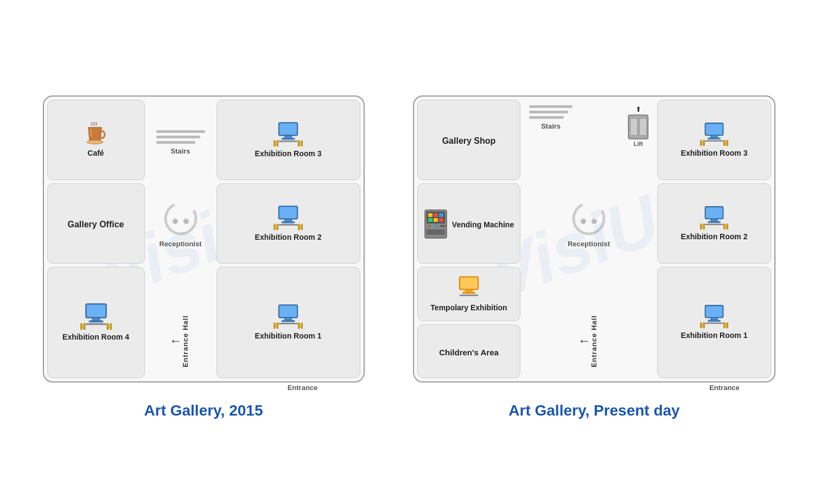  What do you see at coordinates (714, 153) in the screenshot?
I see `exhibition-3-right-label: Exhibition Room 3` at bounding box center [714, 153].